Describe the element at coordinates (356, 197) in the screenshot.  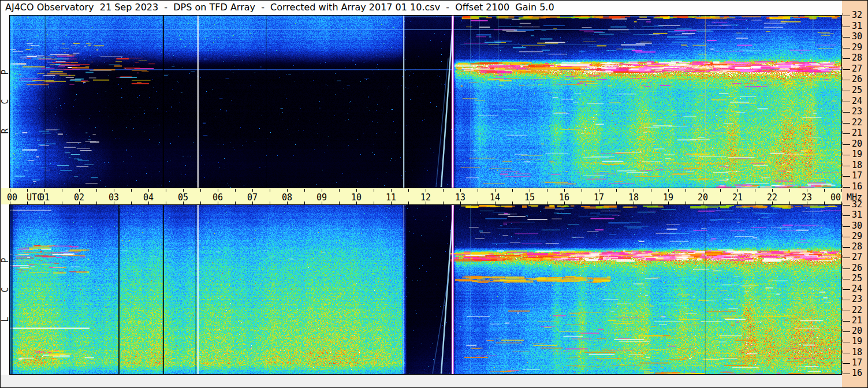
I see `time-tick-label: 10` at that location.